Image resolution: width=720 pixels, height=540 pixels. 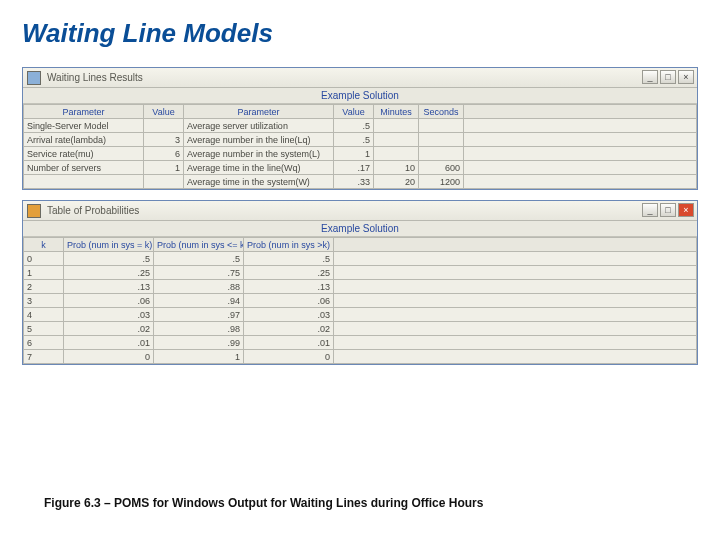 I want to click on table-cell: Service rate(mu), so click(x=84, y=154).